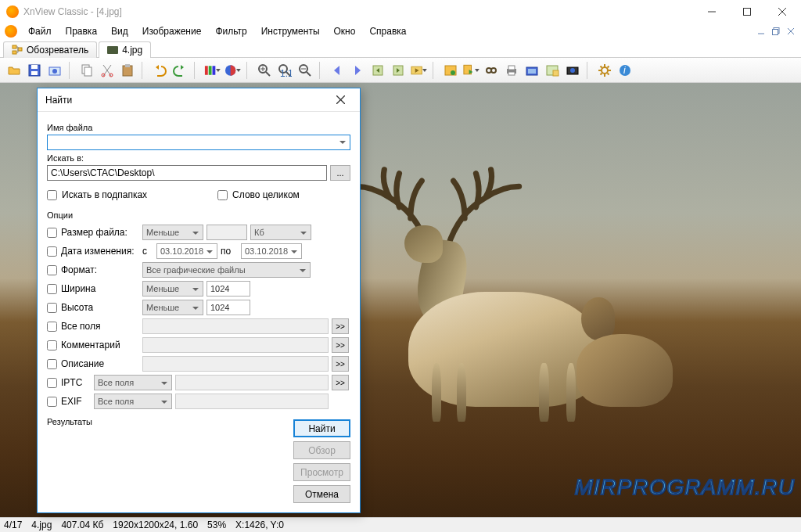  Describe the element at coordinates (305, 70) in the screenshot. I see `zoom-out-button` at that location.